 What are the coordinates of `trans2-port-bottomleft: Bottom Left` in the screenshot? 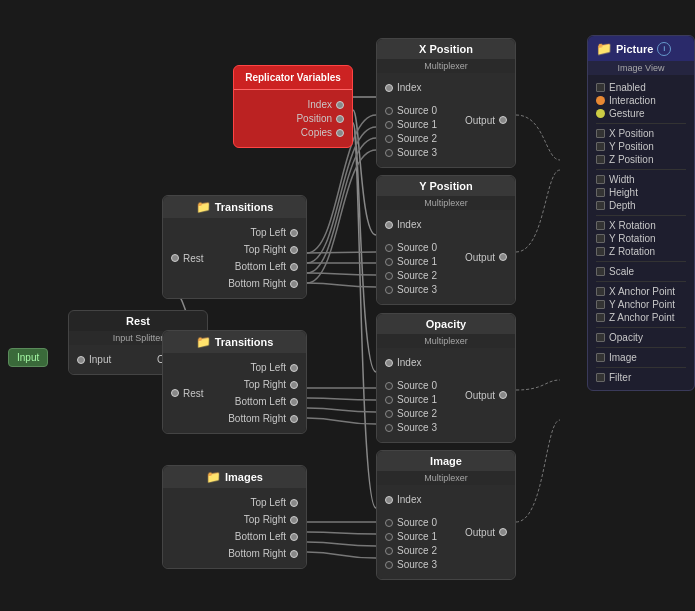 It's located at (266, 402).